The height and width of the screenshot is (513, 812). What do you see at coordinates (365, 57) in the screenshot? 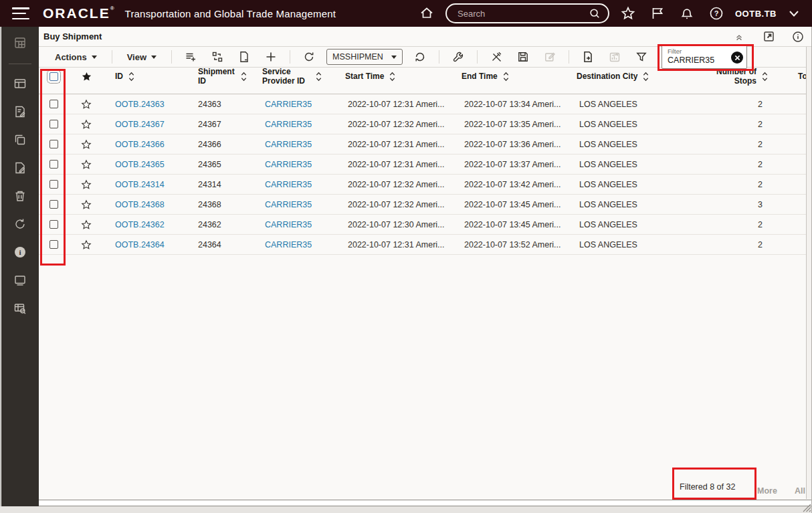
I see `saved-search-select: MSSHIPMEN` at bounding box center [365, 57].